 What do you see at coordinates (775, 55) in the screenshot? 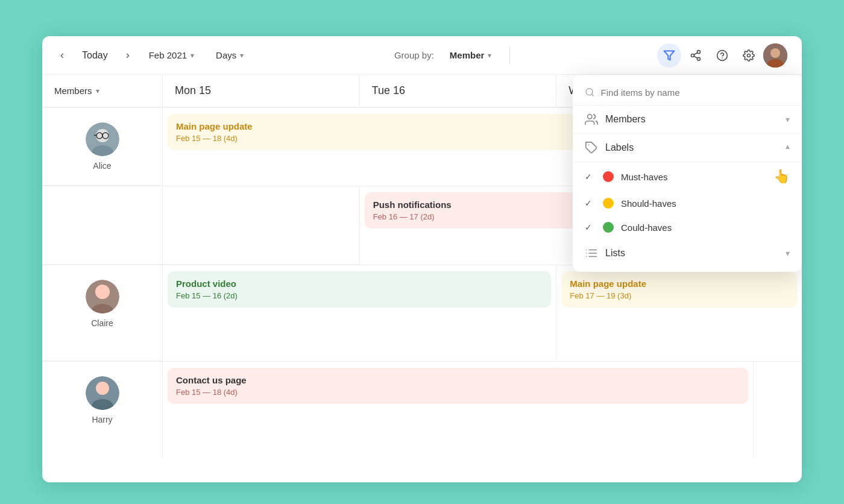
I see `user-avatar` at bounding box center [775, 55].